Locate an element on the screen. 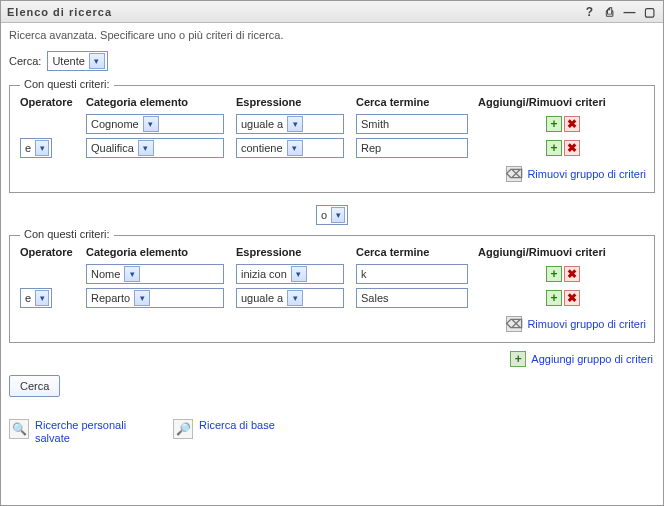  term-input: Sales is located at coordinates (412, 298).